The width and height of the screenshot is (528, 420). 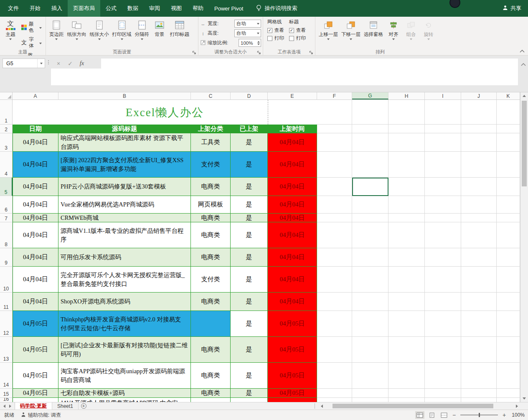 What do you see at coordinates (335, 257) in the screenshot?
I see `cell-F9` at bounding box center [335, 257].